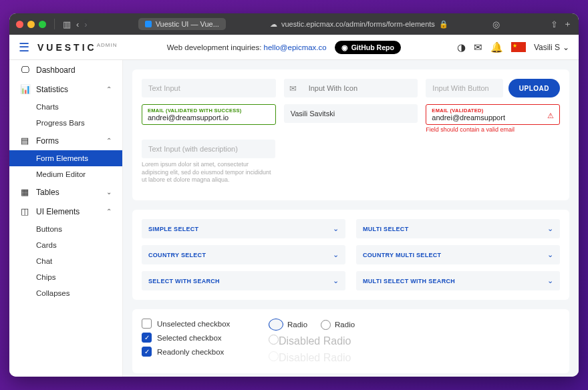 This screenshot has width=588, height=390. What do you see at coordinates (338, 325) in the screenshot?
I see `radio-2: Radio` at bounding box center [338, 325].